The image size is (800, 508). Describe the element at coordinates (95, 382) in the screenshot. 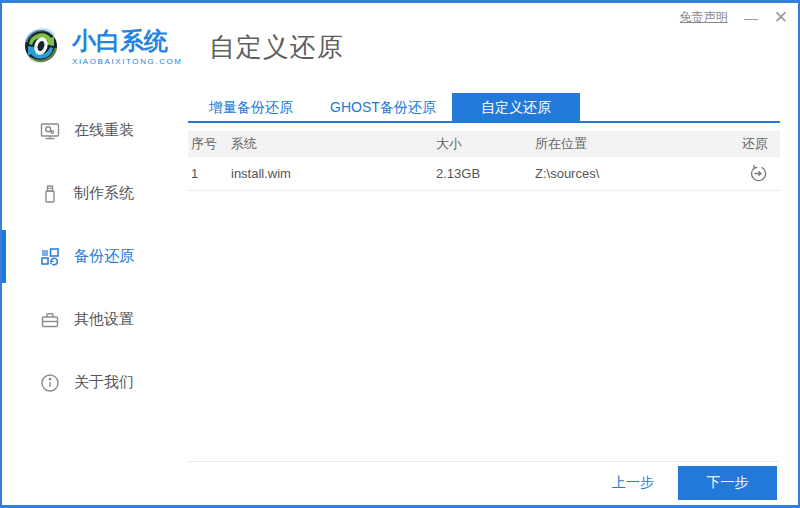

I see `sidebar-item-about-us: 关于我们` at that location.